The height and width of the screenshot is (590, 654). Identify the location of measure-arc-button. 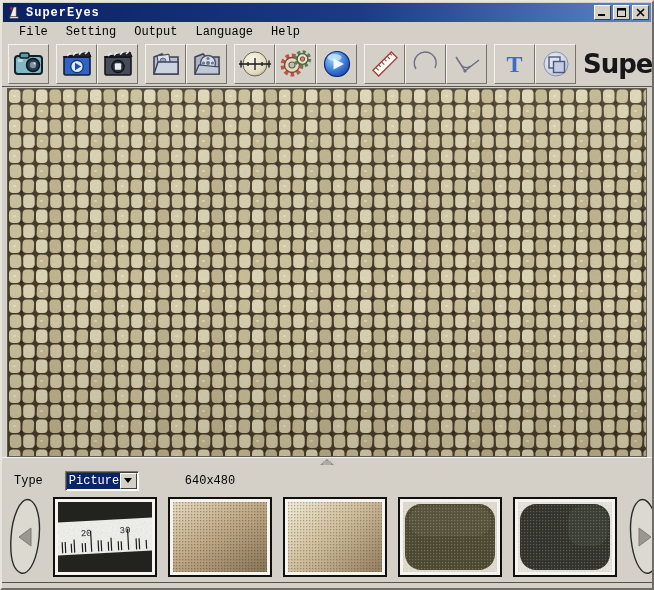
(426, 64).